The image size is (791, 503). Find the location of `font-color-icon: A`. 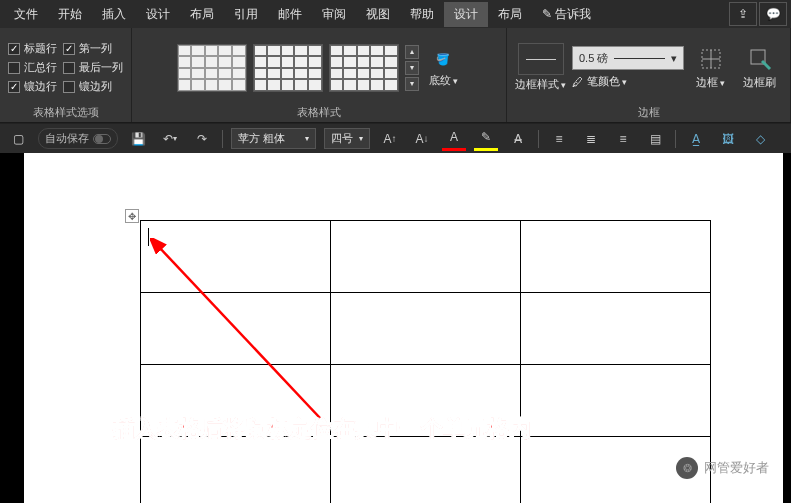

font-color-icon: A is located at coordinates (454, 139).